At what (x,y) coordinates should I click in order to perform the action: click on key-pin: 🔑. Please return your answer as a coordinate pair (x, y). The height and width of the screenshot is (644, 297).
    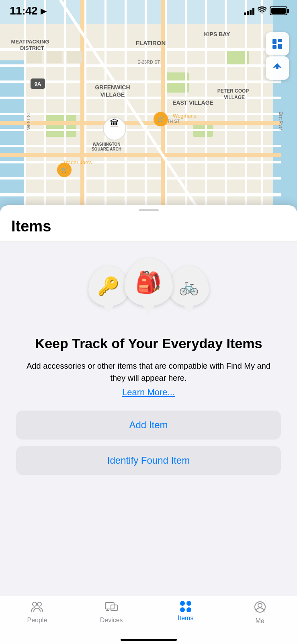
    Looking at the image, I should click on (109, 286).